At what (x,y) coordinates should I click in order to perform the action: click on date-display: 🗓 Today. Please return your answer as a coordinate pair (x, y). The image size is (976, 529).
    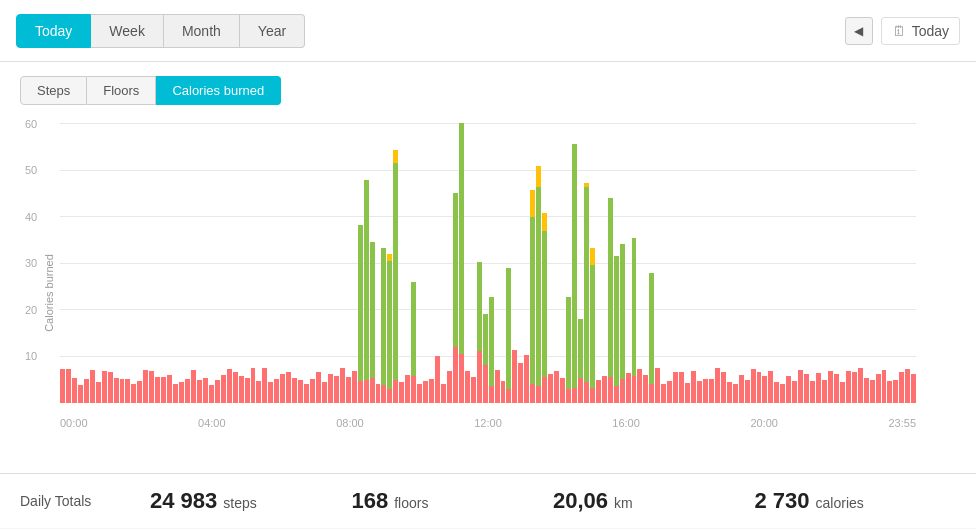
    Looking at the image, I should click on (920, 31).